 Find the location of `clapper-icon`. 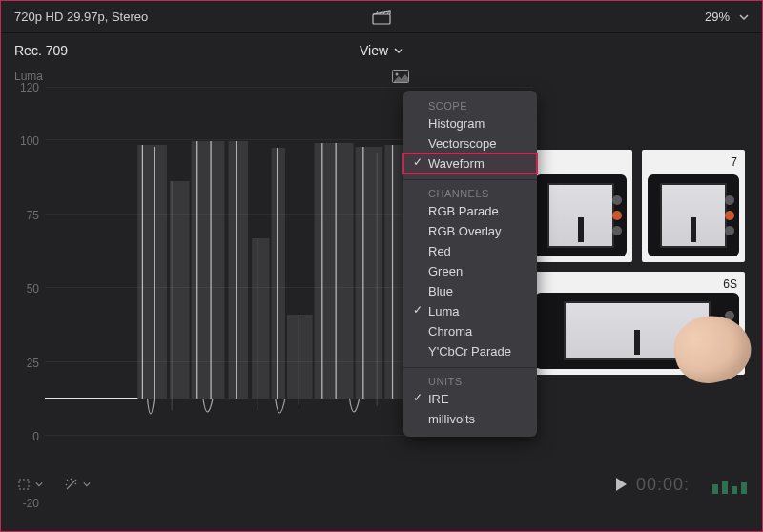

clapper-icon is located at coordinates (382, 17).